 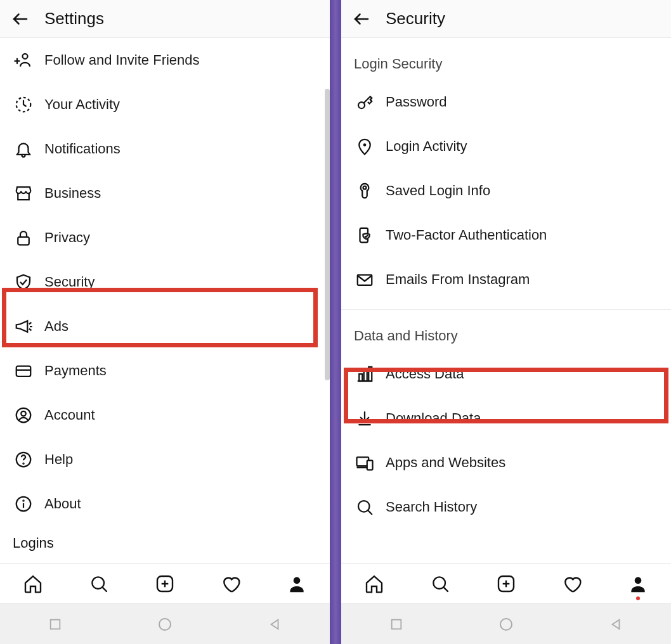 I want to click on item-label: Emails From Instagram, so click(x=458, y=280).